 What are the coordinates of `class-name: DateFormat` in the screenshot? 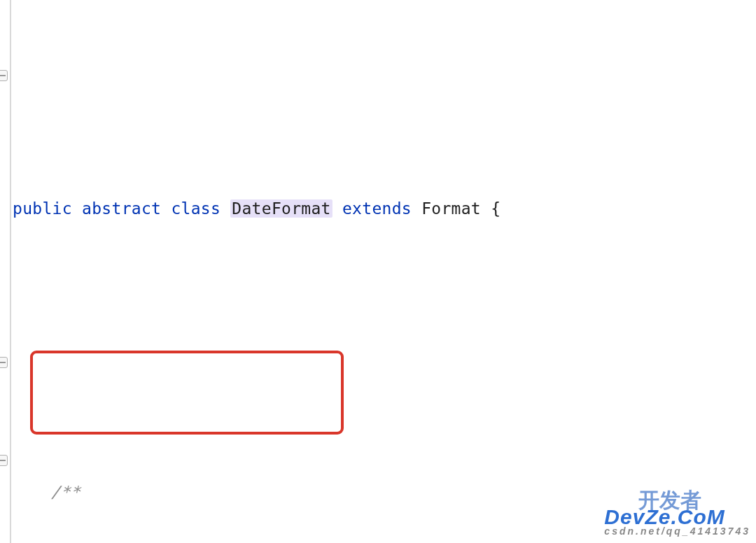 It's located at (281, 209).